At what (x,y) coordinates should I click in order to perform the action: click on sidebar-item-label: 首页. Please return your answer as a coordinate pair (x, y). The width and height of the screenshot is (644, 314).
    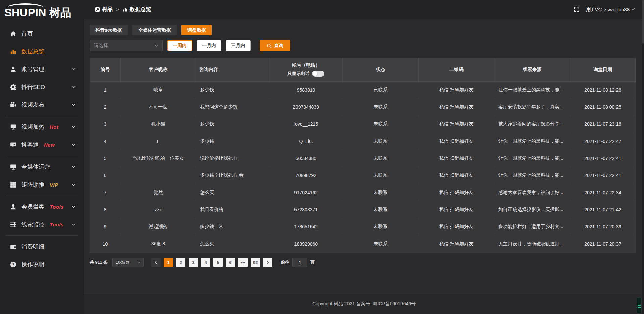
    Looking at the image, I should click on (27, 34).